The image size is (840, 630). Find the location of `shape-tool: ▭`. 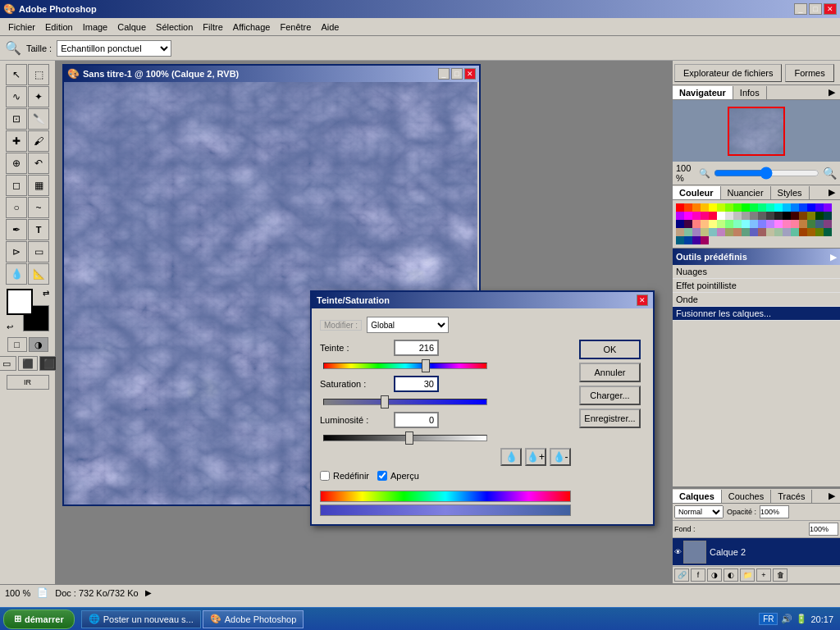

shape-tool: ▭ is located at coordinates (39, 252).